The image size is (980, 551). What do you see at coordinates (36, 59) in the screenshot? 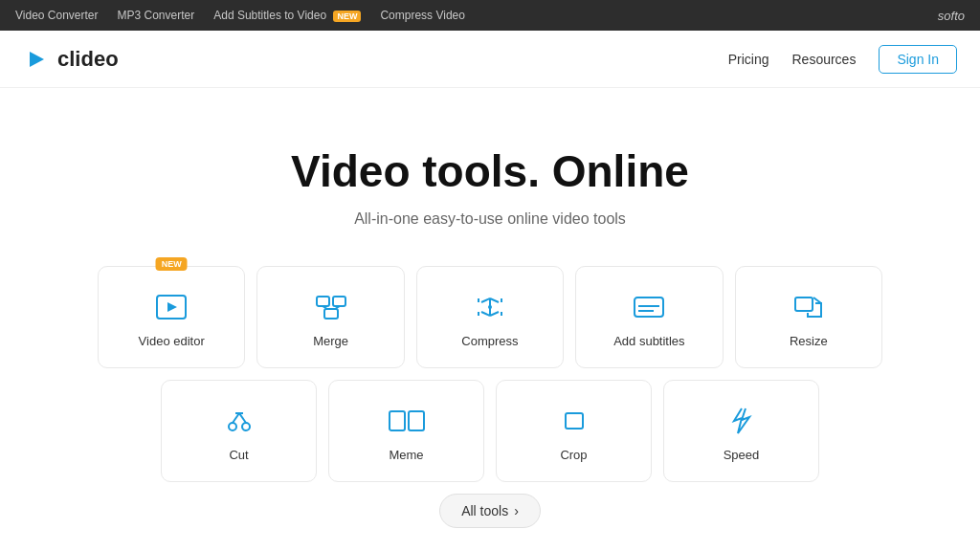
I see `logo-icon` at bounding box center [36, 59].